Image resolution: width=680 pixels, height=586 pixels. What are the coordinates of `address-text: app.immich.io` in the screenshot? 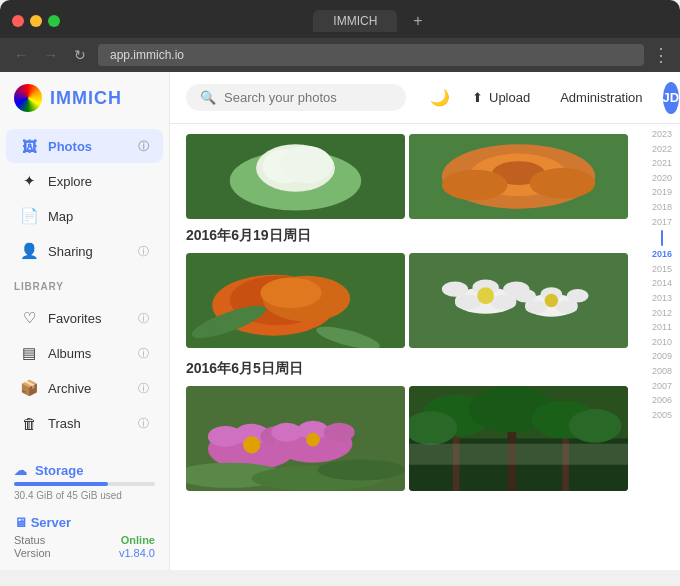 It's located at (147, 55).